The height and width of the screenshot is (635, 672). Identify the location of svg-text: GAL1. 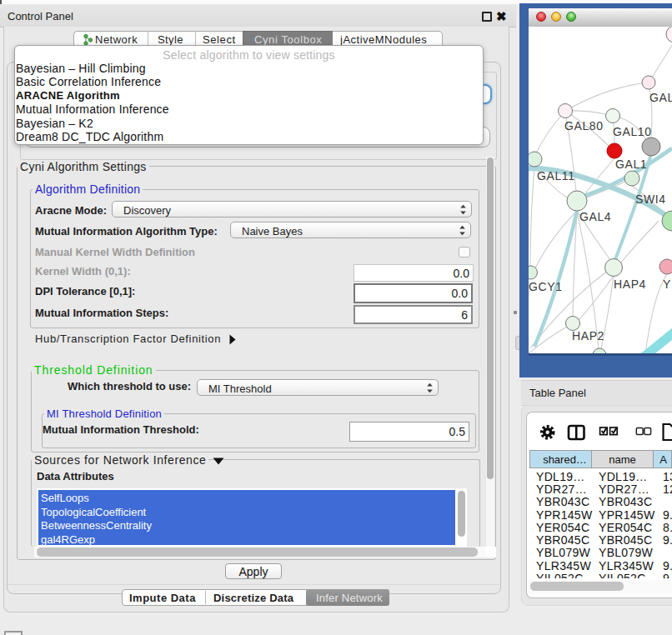
(631, 164).